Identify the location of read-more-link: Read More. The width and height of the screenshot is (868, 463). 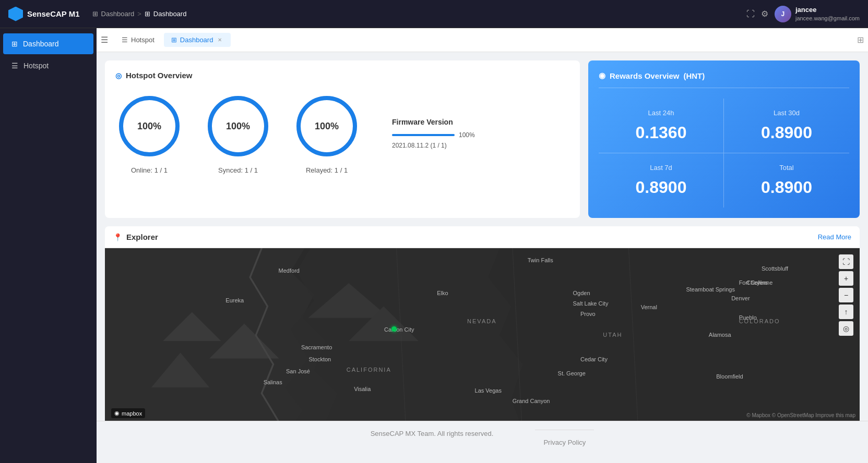
(835, 237).